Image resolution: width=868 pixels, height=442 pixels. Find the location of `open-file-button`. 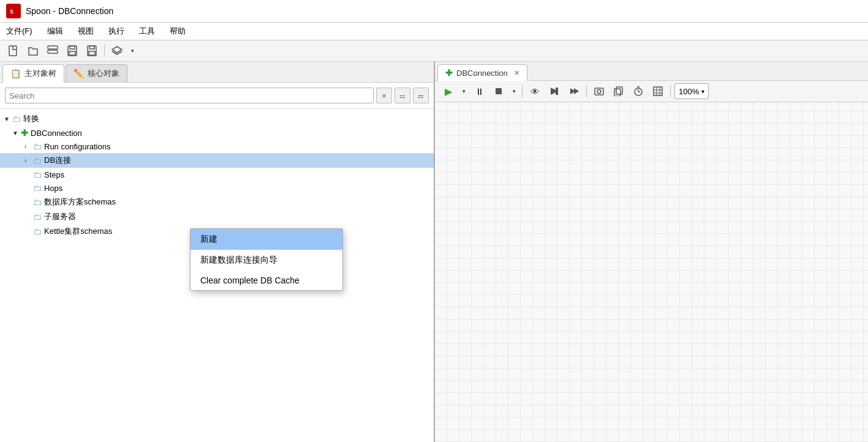

open-file-button is located at coordinates (33, 51).